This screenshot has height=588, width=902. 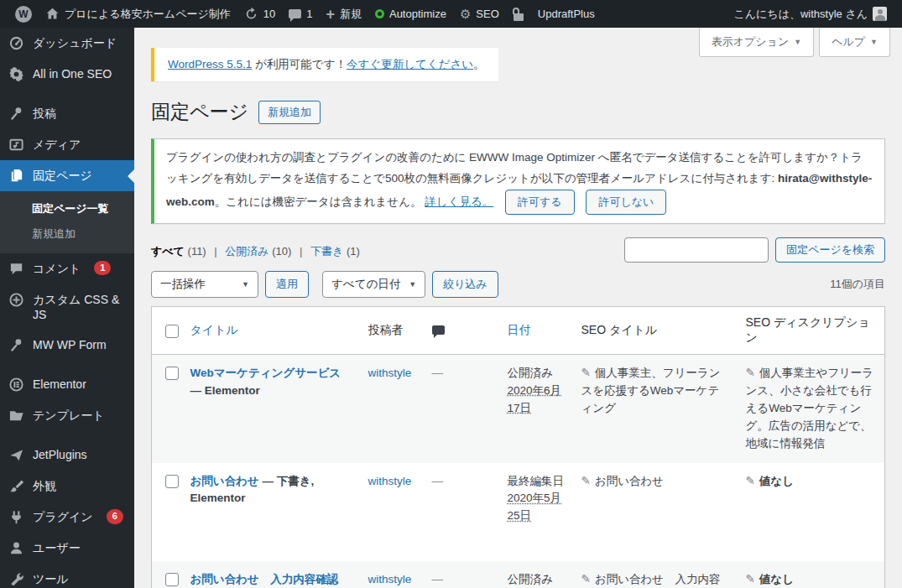 I want to click on pages-submenu: 固定ページ一覧 新規追加, so click(x=67, y=222).